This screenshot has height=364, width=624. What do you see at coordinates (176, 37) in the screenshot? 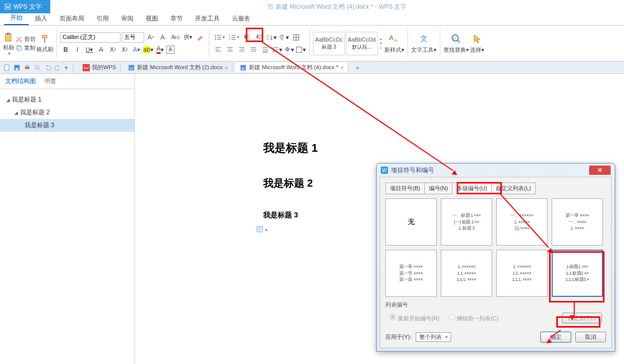
I see `phonetic-button: A㈐` at bounding box center [176, 37].